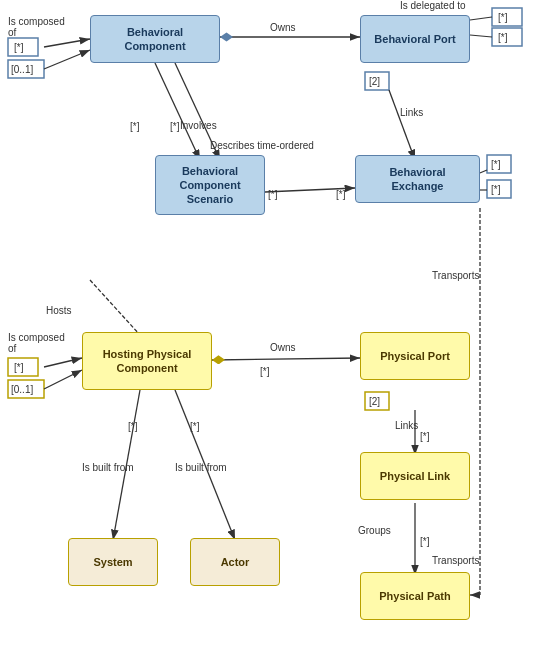 This screenshot has width=559, height=651. Describe the element at coordinates (147, 362) in the screenshot. I see `hosting-physical-component-label: Hosting Physical Component` at that location.